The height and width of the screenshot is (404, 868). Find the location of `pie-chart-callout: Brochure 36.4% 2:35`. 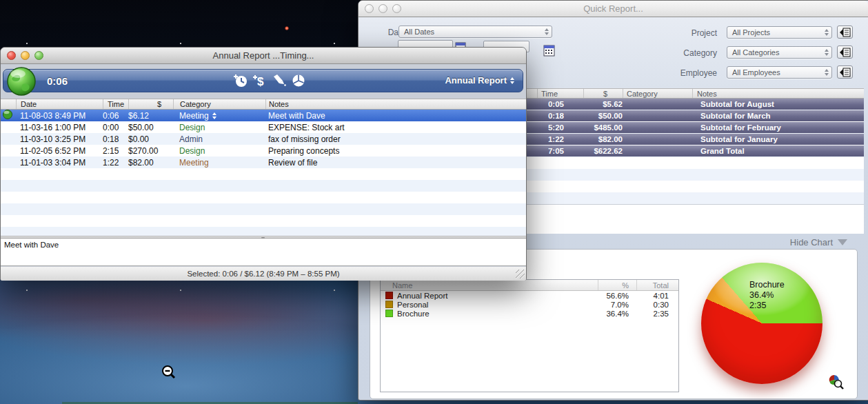

pie-chart-callout: Brochure 36.4% 2:35 is located at coordinates (767, 295).